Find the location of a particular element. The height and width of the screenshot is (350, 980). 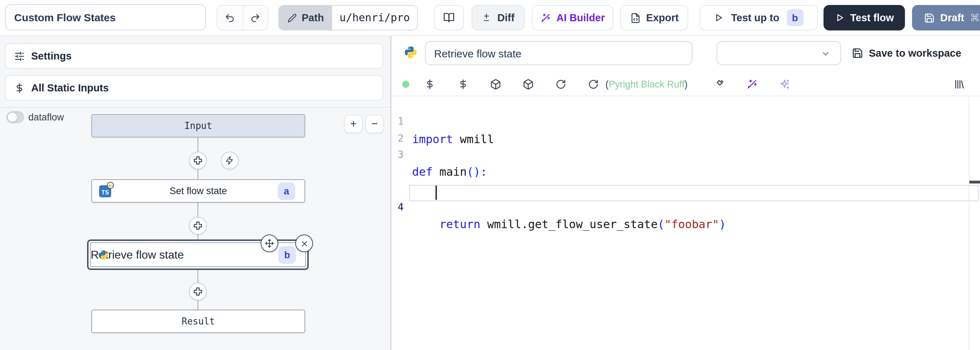

library-icon is located at coordinates (959, 84).